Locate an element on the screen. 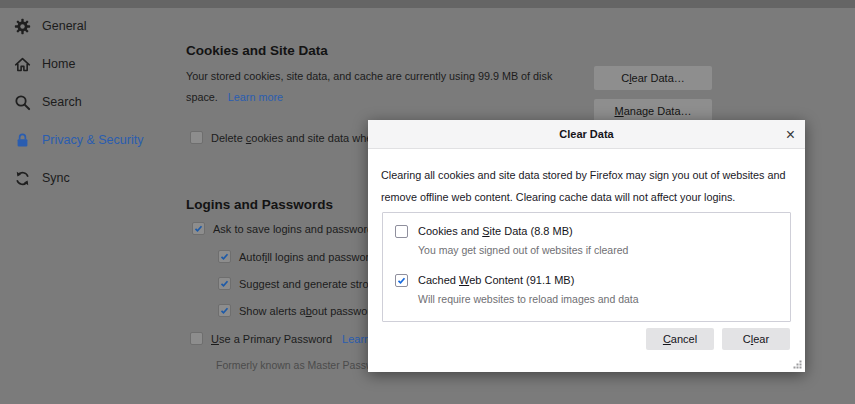 The width and height of the screenshot is (855, 404). ask-save-logins-checkbox is located at coordinates (198, 228).